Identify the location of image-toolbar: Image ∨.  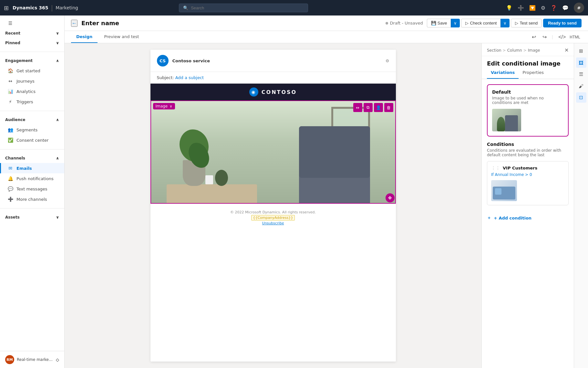
(164, 106).